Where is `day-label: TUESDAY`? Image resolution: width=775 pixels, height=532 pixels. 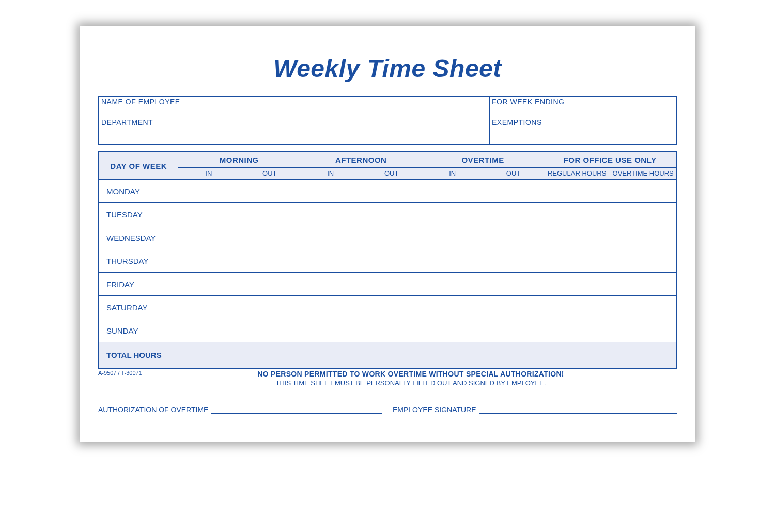
day-label: TUESDAY is located at coordinates (138, 215).